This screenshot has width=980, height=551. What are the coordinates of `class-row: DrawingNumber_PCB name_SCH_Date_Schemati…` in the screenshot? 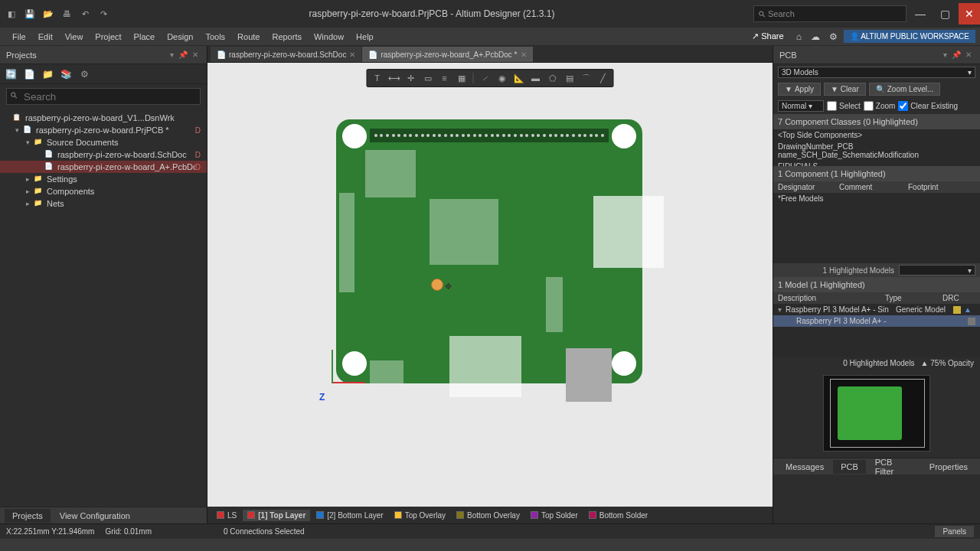 It's located at (877, 151).